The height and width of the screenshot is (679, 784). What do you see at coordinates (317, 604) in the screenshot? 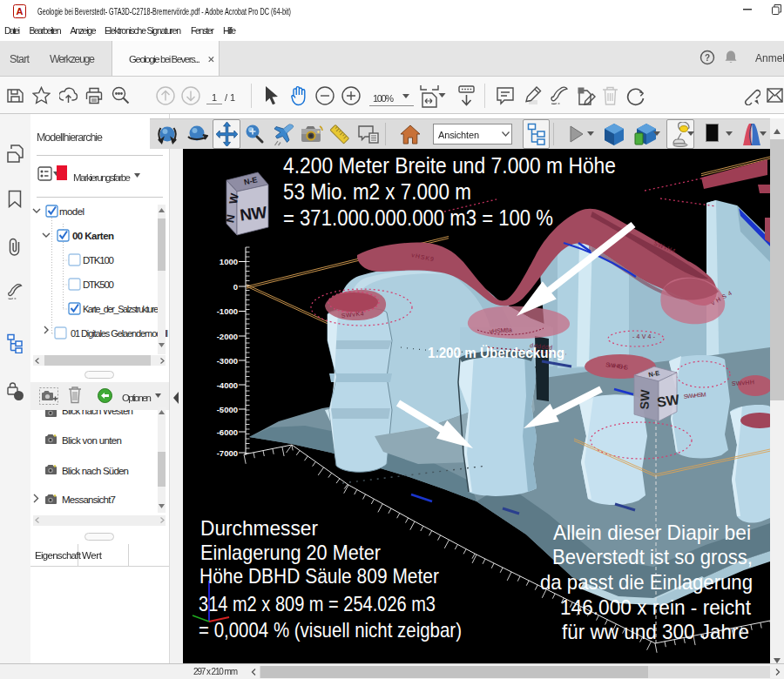
I see `svg-text: 314 m2 x 809 m = 254.026 m3` at bounding box center [317, 604].